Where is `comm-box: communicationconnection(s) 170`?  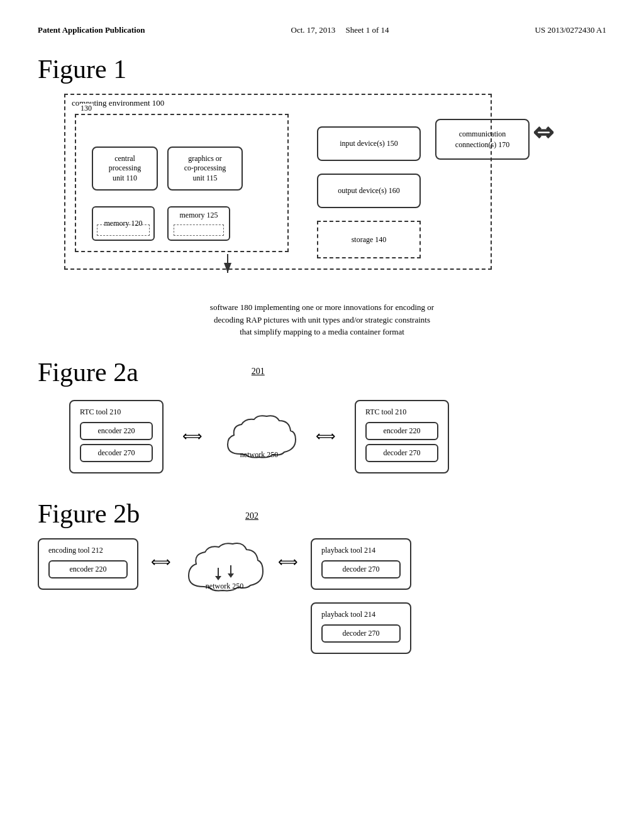 comm-box: communicationconnection(s) 170 is located at coordinates (482, 140).